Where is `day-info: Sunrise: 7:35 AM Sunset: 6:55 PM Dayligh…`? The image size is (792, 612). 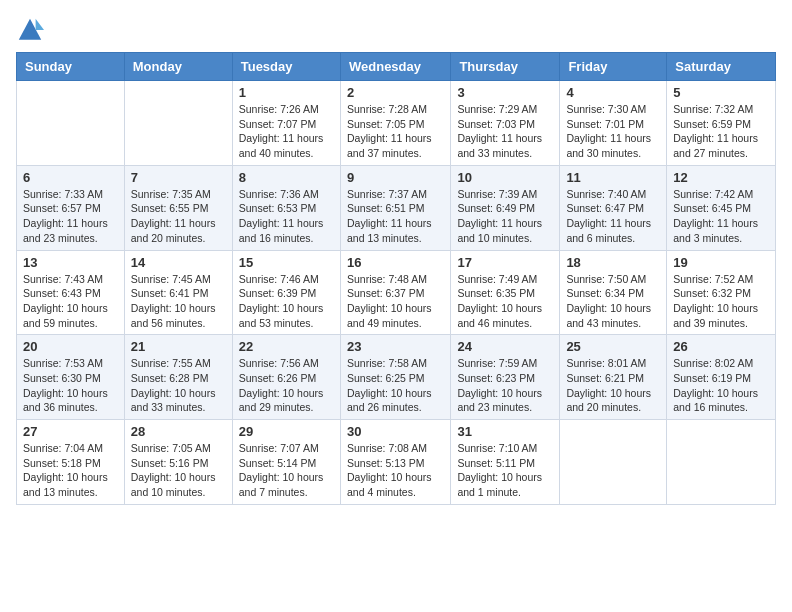 day-info: Sunrise: 7:35 AM Sunset: 6:55 PM Dayligh… is located at coordinates (178, 216).